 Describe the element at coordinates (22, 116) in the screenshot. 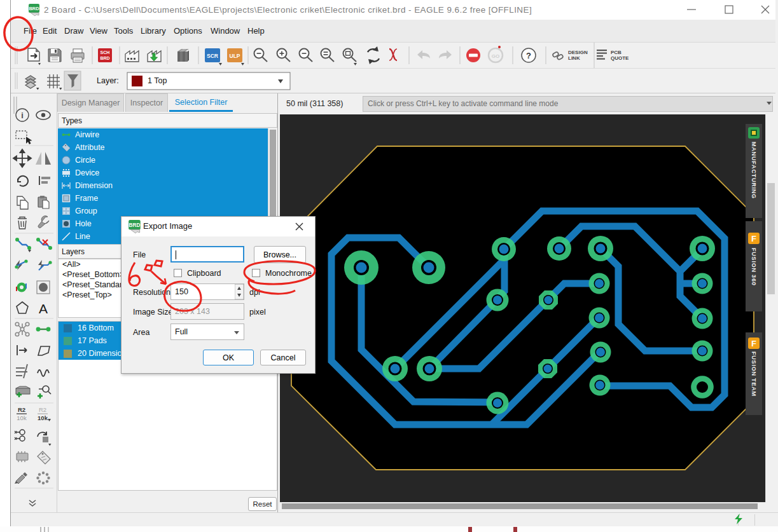

I see `svg-text: i` at that location.